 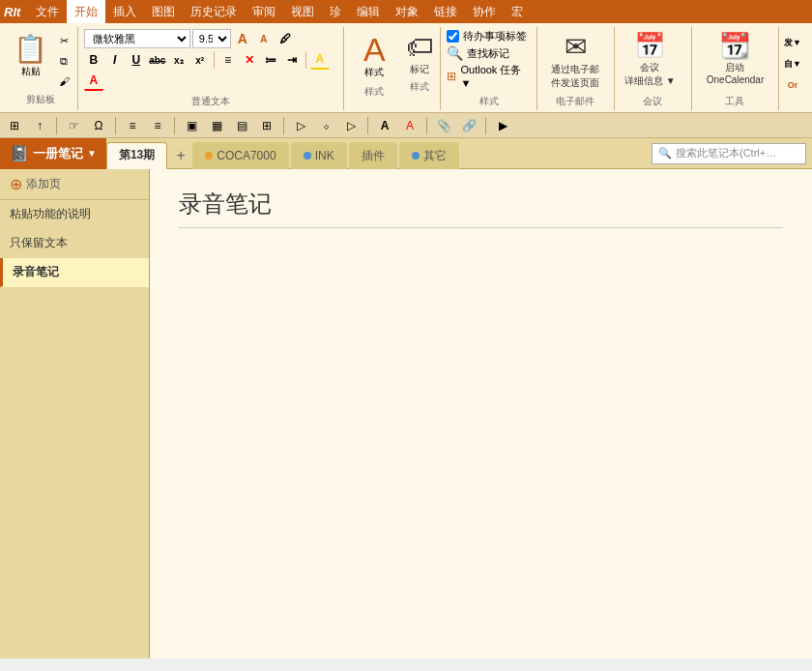 I want to click on tab-section-5: 其它, so click(x=429, y=156).